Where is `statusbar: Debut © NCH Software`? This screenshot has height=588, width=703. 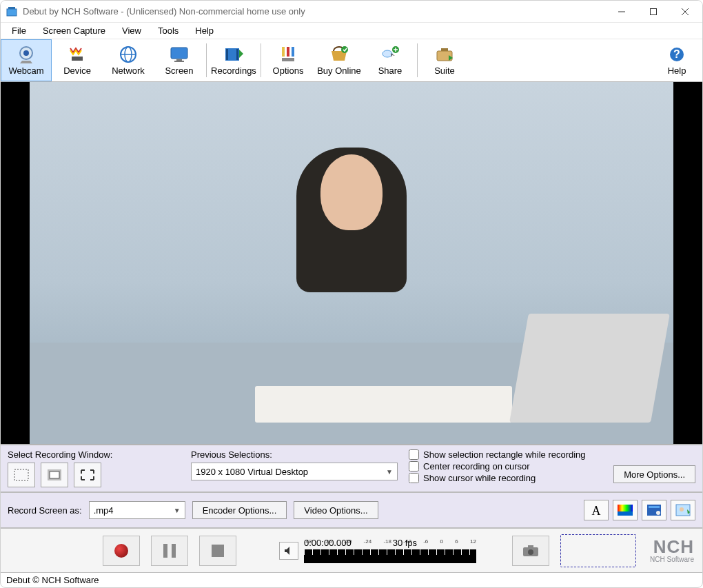
statusbar: Debut © NCH Software is located at coordinates (352, 580).